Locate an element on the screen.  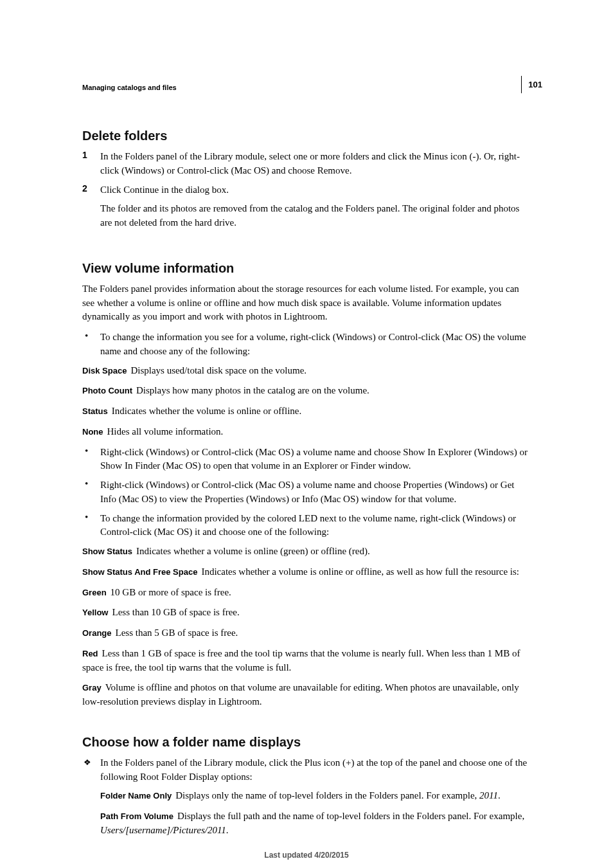
example-path: Users/[username]/Pictures/2011 is located at coordinates (163, 830).